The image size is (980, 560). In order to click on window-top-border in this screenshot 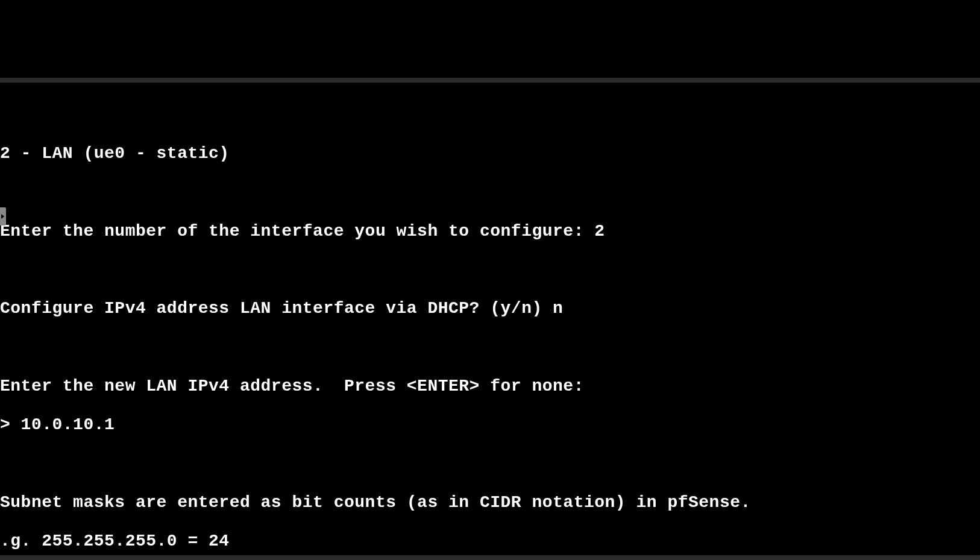, I will do `click(490, 80)`.